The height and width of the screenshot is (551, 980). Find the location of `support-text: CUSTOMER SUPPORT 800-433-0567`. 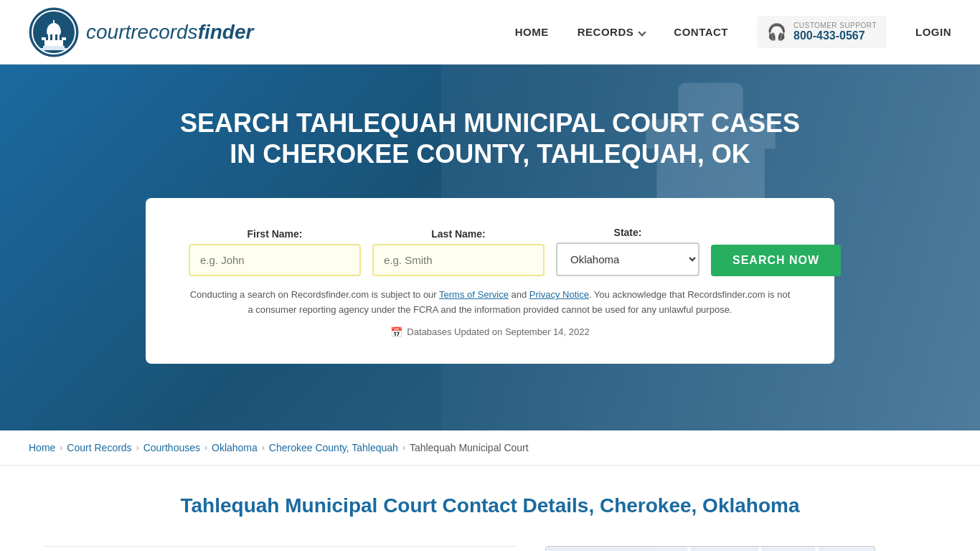

support-text: CUSTOMER SUPPORT 800-433-0567 is located at coordinates (835, 32).